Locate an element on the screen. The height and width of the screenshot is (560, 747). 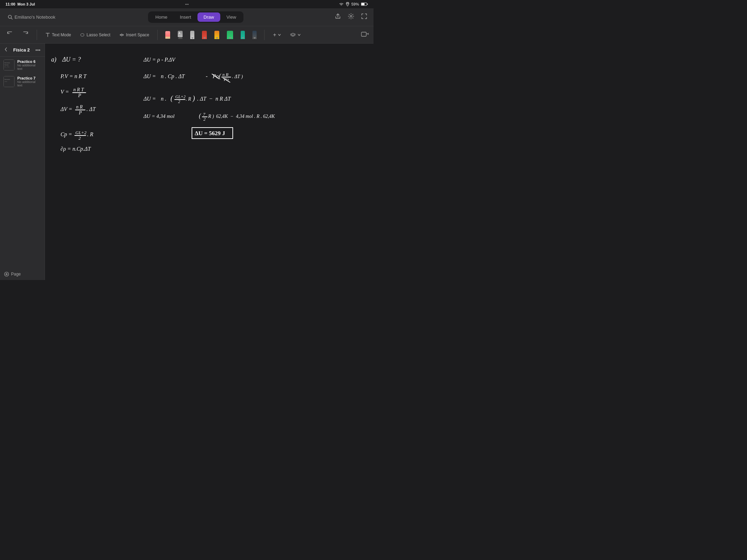
shape-tool is located at coordinates (365, 35).